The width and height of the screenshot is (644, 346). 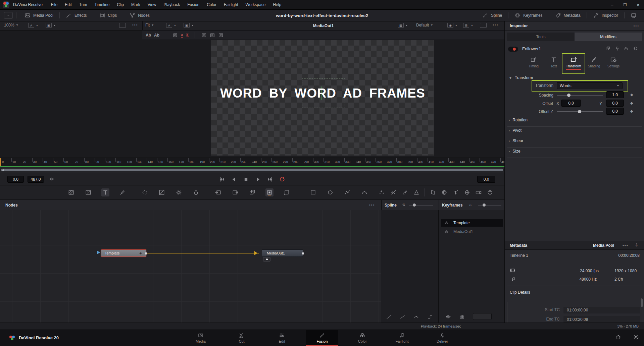 I want to click on menu-fusion: Fusion, so click(x=193, y=5).